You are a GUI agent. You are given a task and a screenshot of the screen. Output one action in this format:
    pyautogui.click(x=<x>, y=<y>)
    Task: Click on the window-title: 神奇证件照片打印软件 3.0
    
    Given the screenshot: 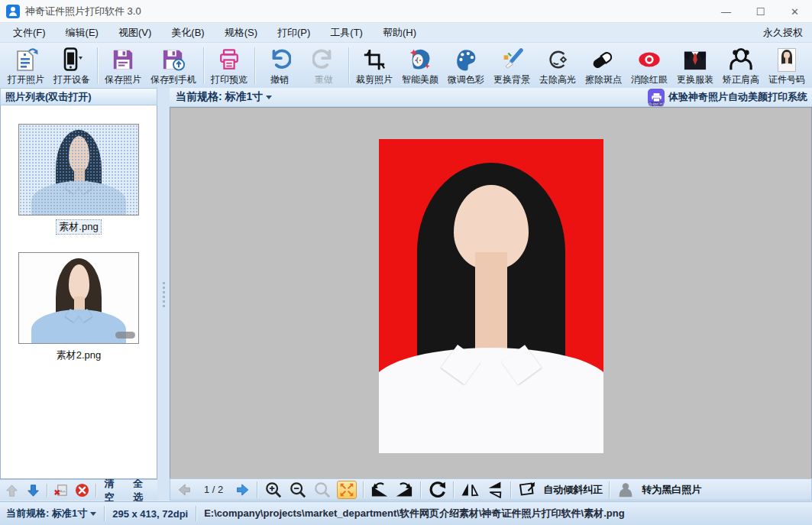 What is the action you would take?
    pyautogui.click(x=83, y=11)
    